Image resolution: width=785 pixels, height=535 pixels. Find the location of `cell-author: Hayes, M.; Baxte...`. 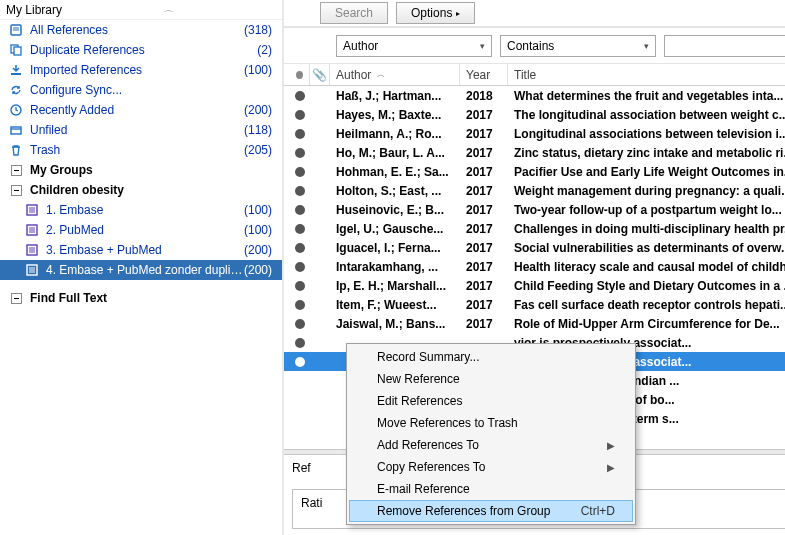

cell-author: Hayes, M.; Baxte... is located at coordinates (395, 115).